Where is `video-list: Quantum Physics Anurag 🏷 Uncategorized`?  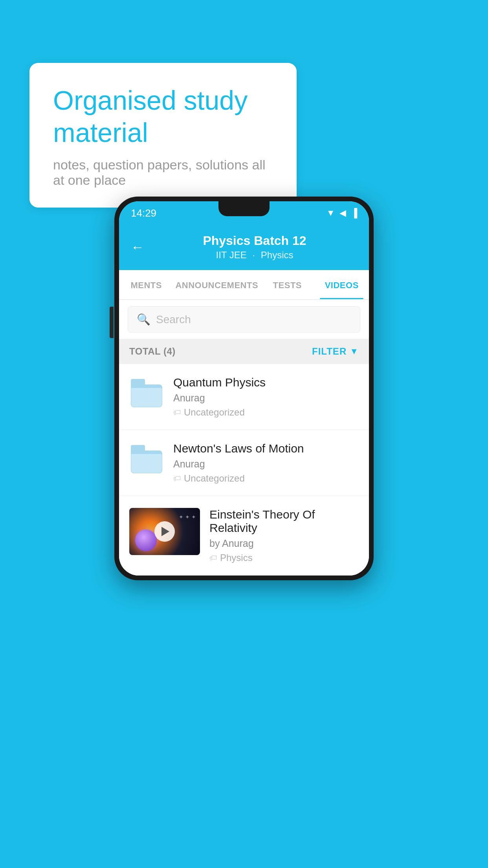
video-list: Quantum Physics Anurag 🏷 Uncategorized is located at coordinates (244, 470).